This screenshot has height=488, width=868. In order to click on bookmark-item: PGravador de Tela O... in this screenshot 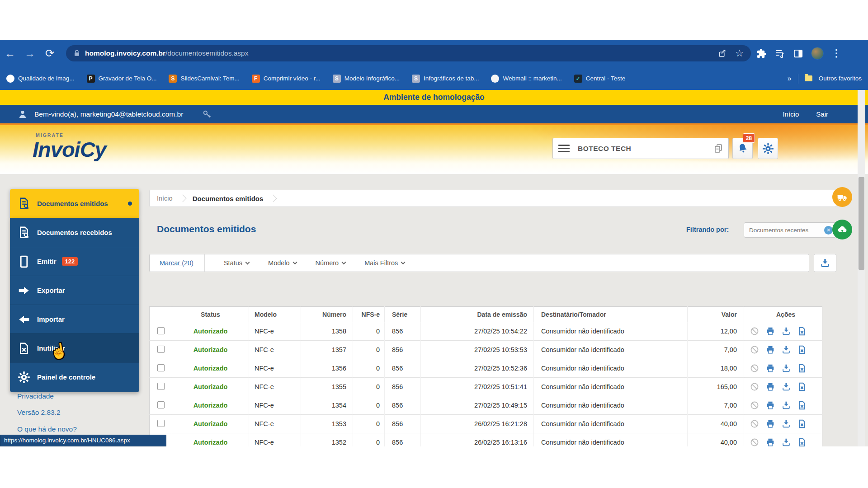, I will do `click(122, 79)`.